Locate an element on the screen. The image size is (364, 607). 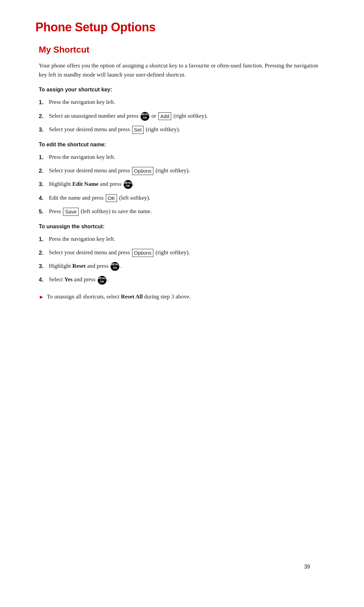
set-button-label: Set is located at coordinates (138, 130).